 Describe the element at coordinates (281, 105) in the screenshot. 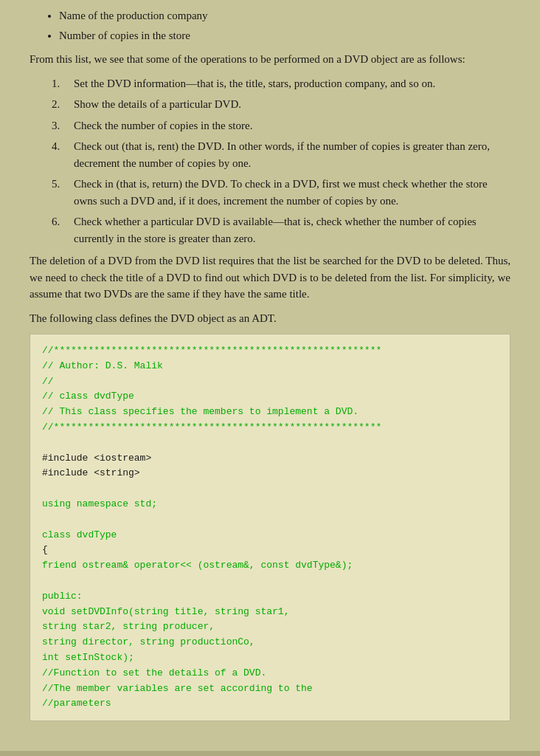

I see `numbered-item-2: Show the details of a particular DVD.` at that location.